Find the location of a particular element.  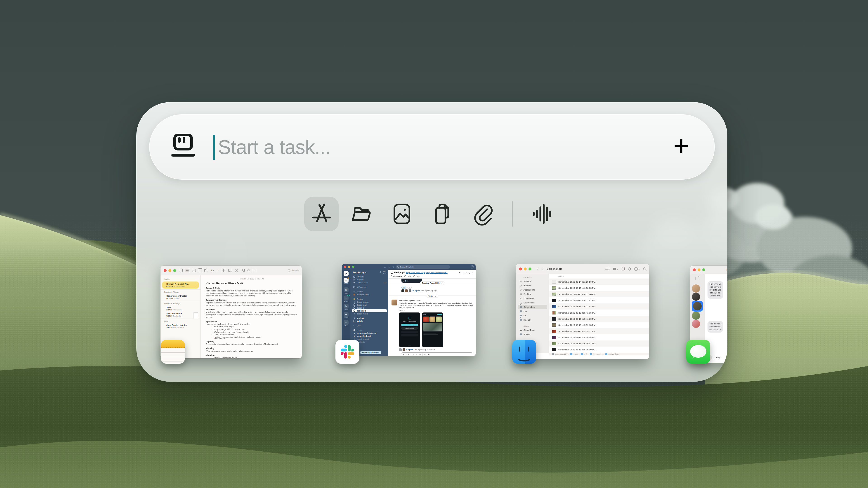

finder-sidebar-item: Desktop is located at coordinates (532, 294).